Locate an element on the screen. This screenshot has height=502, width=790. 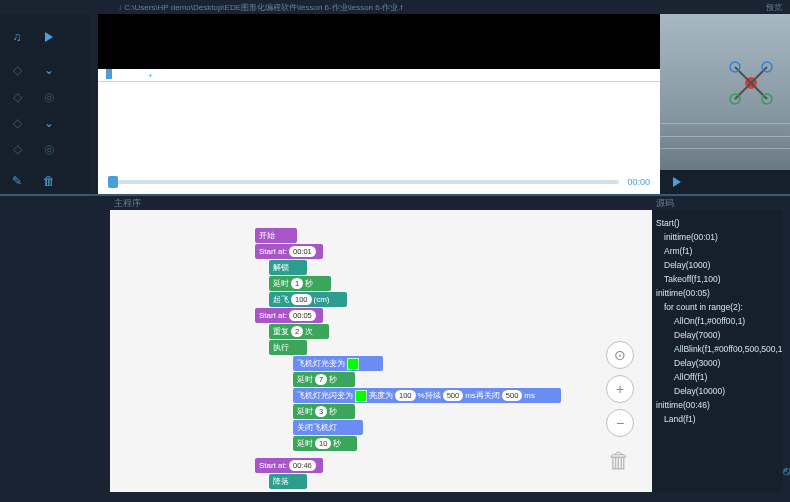
code-line: Delay(7000) is located at coordinates (717, 335).